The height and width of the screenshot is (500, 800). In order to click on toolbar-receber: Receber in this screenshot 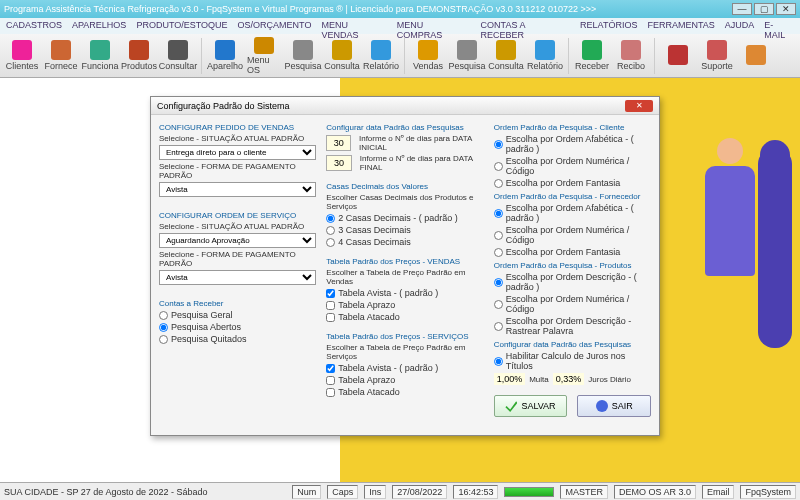, I will do `click(592, 56)`.